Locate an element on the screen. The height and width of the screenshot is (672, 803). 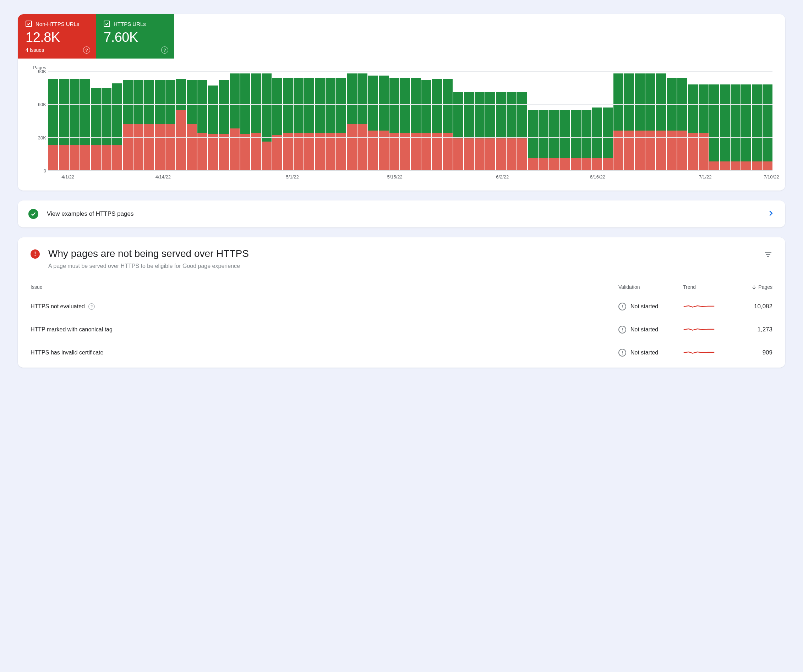
view-examples-link: View examples of HTTPS pages is located at coordinates (402, 214).